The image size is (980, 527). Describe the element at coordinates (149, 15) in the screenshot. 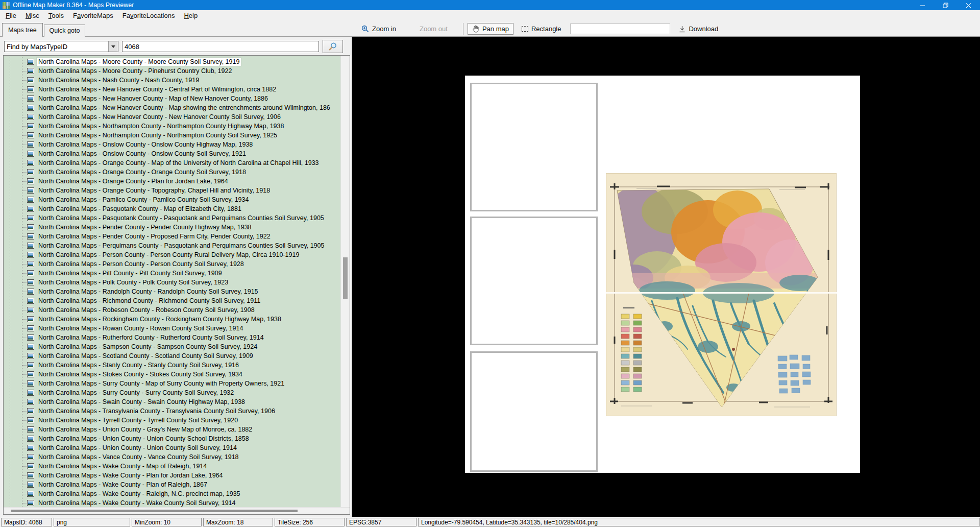

I see `menu-favoritelocations: FavoriteLocations` at that location.